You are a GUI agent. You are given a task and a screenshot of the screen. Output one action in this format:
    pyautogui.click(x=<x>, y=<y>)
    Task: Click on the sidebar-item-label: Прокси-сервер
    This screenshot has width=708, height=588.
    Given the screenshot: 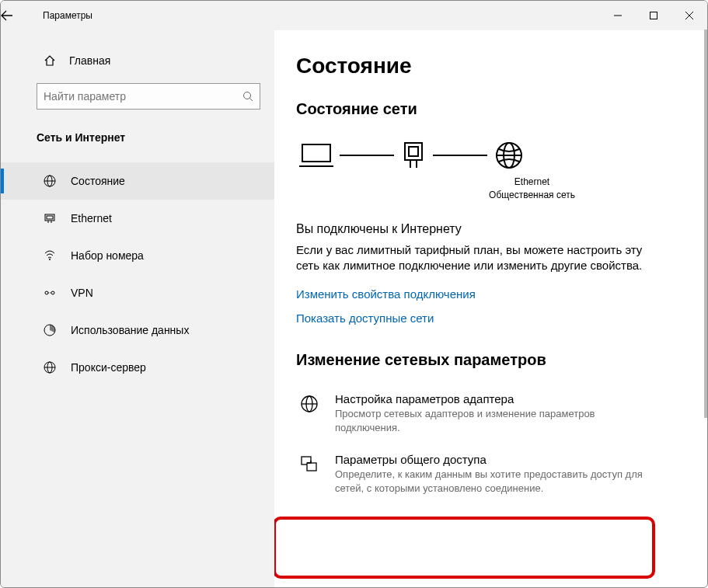 What is the action you would take?
    pyautogui.click(x=109, y=367)
    